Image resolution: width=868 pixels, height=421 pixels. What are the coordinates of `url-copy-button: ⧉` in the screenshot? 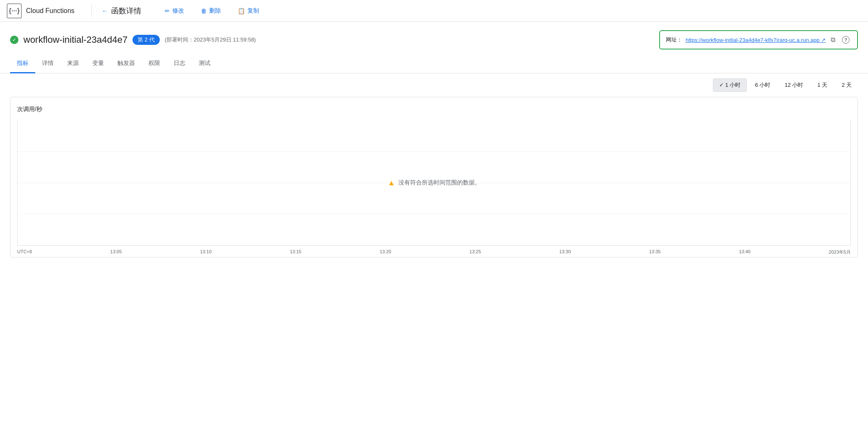 It's located at (833, 40).